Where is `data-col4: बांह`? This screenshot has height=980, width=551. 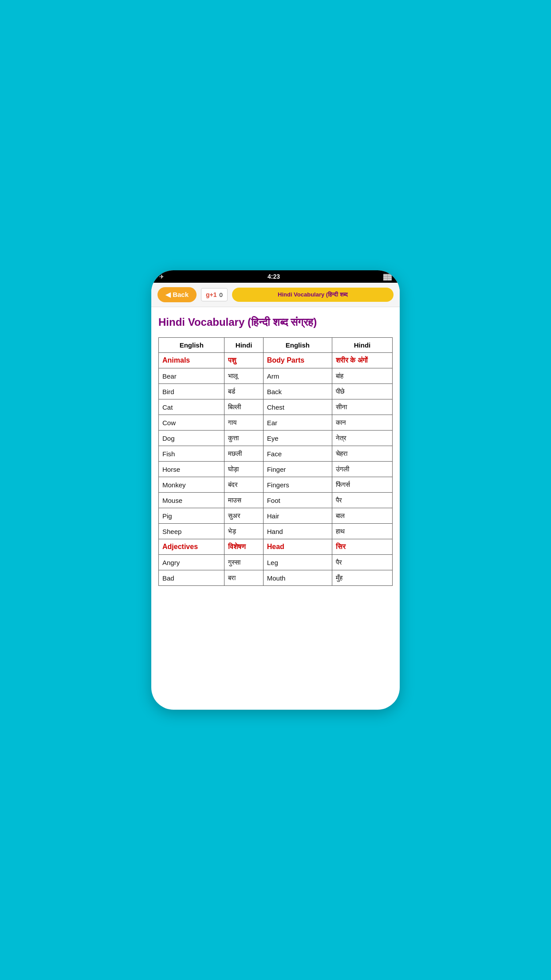
data-col4: बांह is located at coordinates (362, 376).